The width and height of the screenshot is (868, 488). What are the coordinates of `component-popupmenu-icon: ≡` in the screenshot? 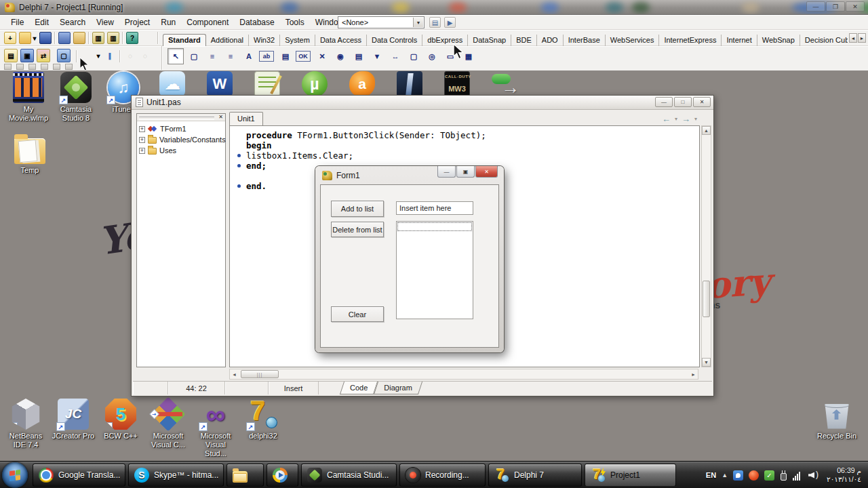 It's located at (231, 56).